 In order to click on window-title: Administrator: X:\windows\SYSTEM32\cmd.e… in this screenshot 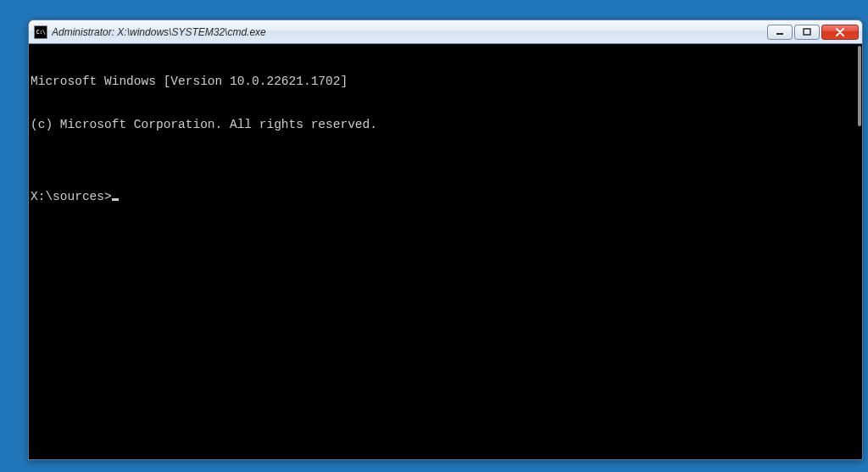, I will do `click(409, 32)`.